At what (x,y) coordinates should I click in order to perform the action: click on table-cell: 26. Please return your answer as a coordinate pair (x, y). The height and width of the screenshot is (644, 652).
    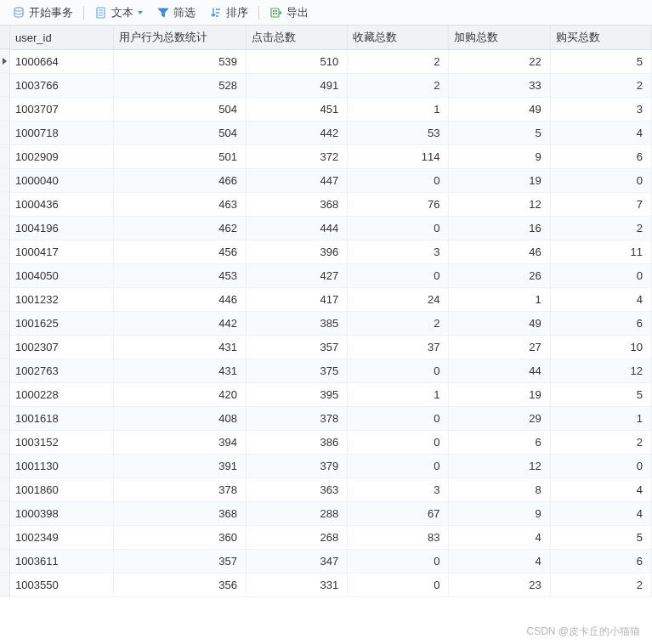
    Looking at the image, I should click on (500, 276).